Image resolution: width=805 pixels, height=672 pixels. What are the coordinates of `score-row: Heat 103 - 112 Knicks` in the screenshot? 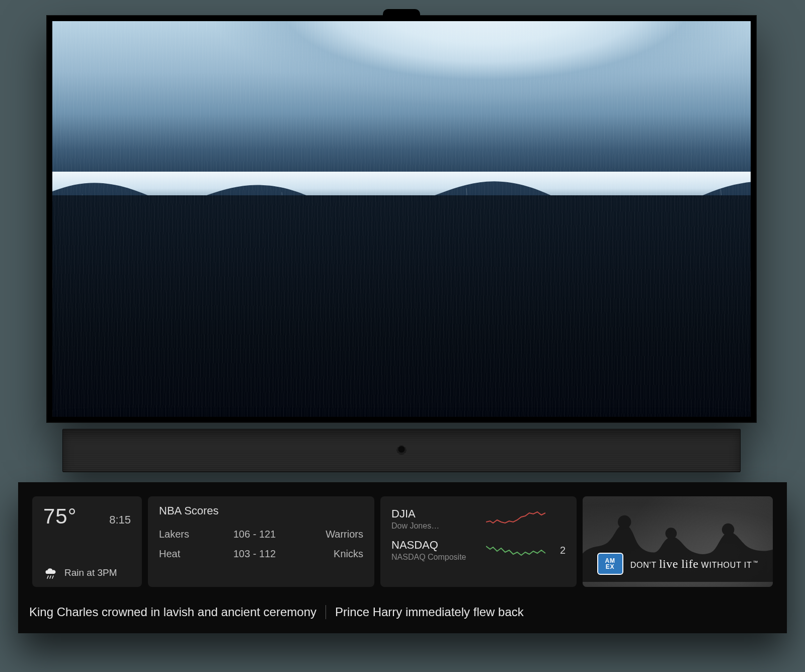 It's located at (261, 554).